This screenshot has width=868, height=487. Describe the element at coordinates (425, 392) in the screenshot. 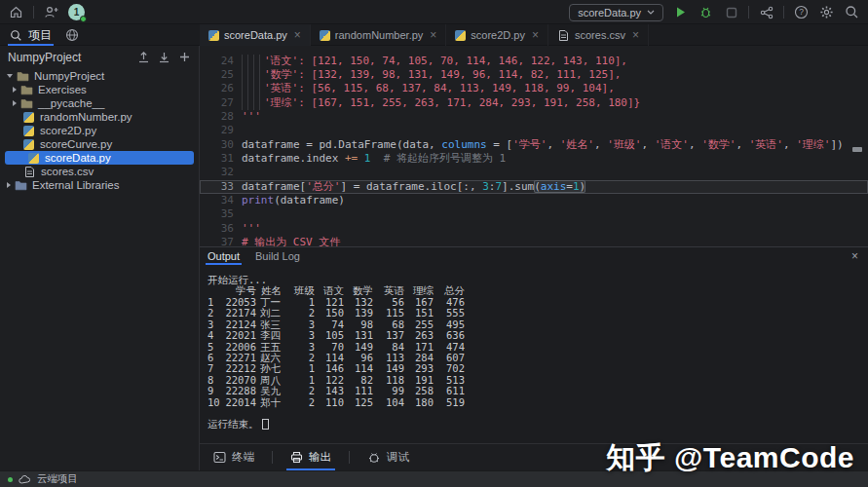

I see `console-cell: 258` at that location.